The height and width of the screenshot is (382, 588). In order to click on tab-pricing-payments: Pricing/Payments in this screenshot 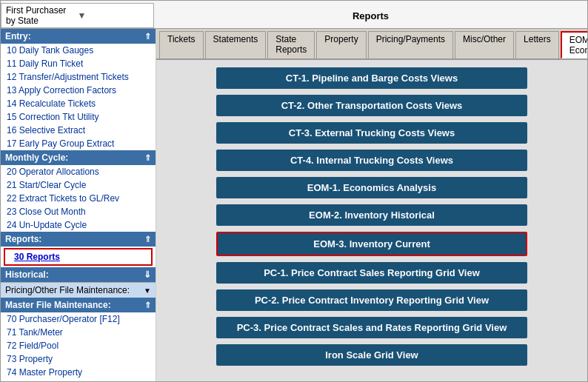, I will do `click(410, 44)`.